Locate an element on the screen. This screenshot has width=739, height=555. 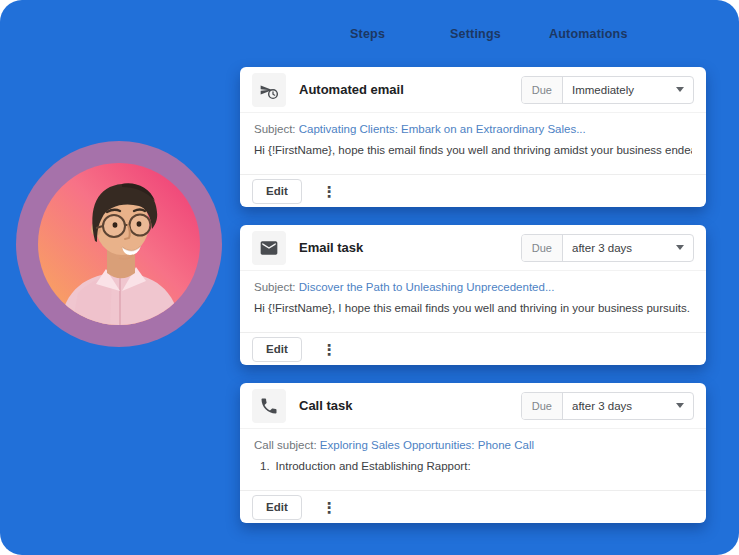
subject-link: Captivating Clients: Embark on an Extrao… is located at coordinates (442, 129).